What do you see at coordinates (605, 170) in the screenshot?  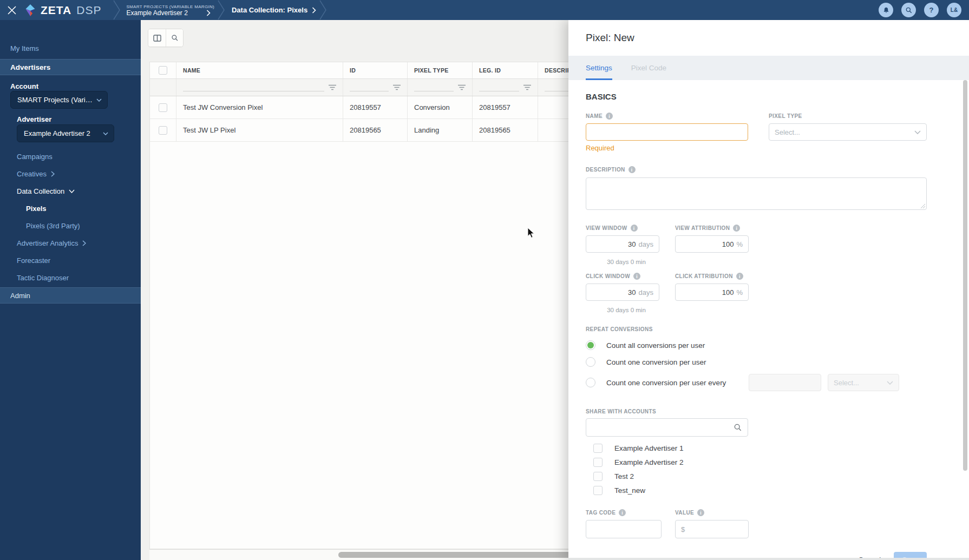 I see `description-label: DESCRIPTION` at bounding box center [605, 170].